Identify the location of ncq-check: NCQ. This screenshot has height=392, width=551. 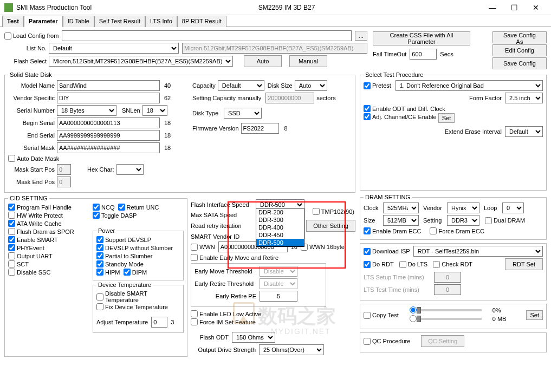
(103, 207).